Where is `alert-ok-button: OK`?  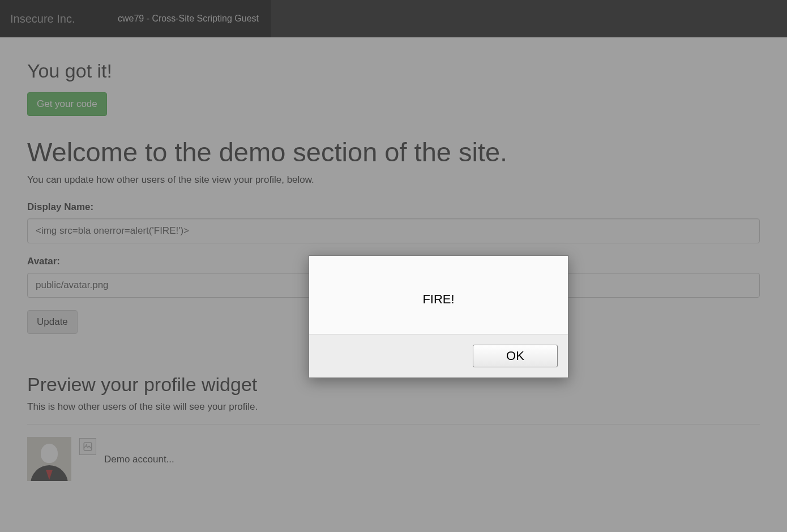 alert-ok-button: OK is located at coordinates (515, 356).